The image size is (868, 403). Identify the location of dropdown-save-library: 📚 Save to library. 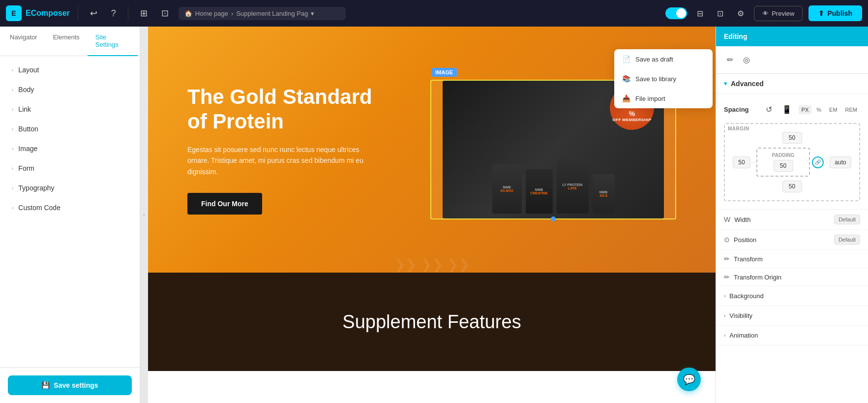
(663, 79).